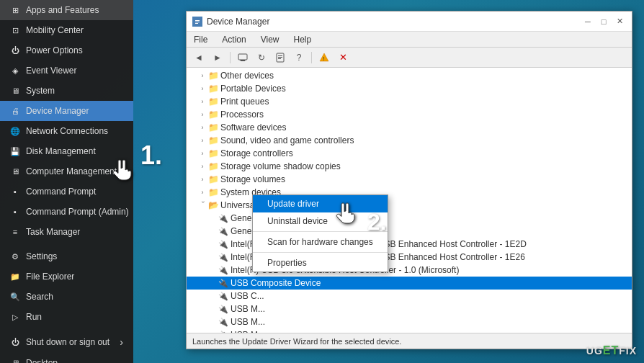 The height and width of the screenshot is (363, 644). I want to click on tree-item-usb-m1: 🔌 USB M..., so click(409, 309).